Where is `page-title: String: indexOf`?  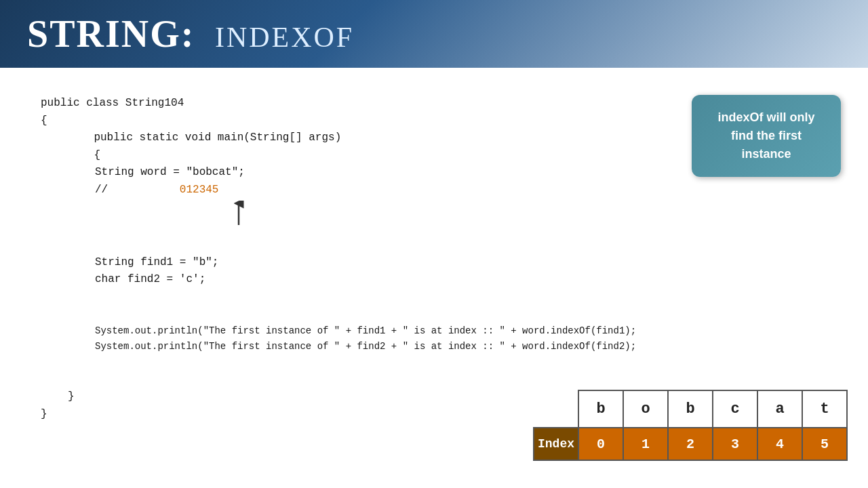 page-title: String: indexOf is located at coordinates (191, 34).